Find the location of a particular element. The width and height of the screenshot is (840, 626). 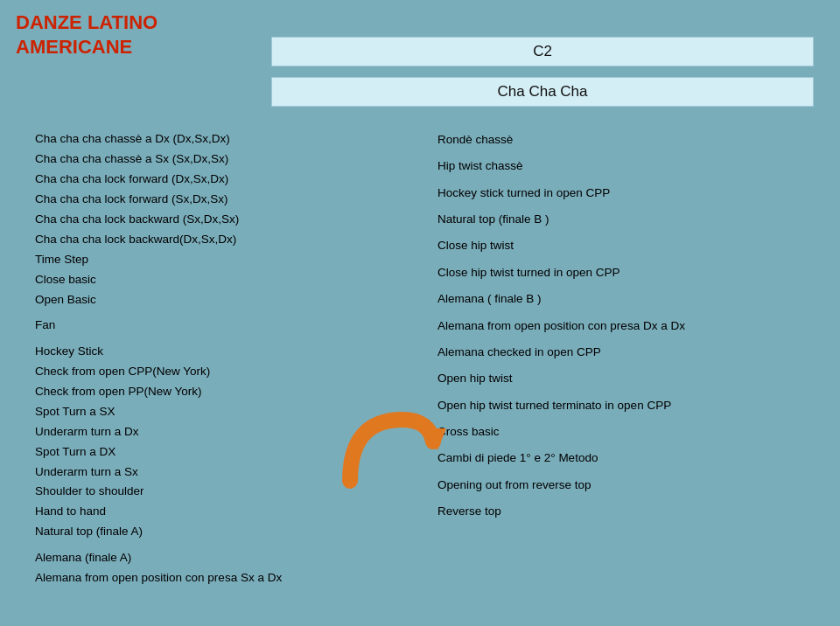

list-item: Shoulder to shoulder is located at coordinates (197, 491).